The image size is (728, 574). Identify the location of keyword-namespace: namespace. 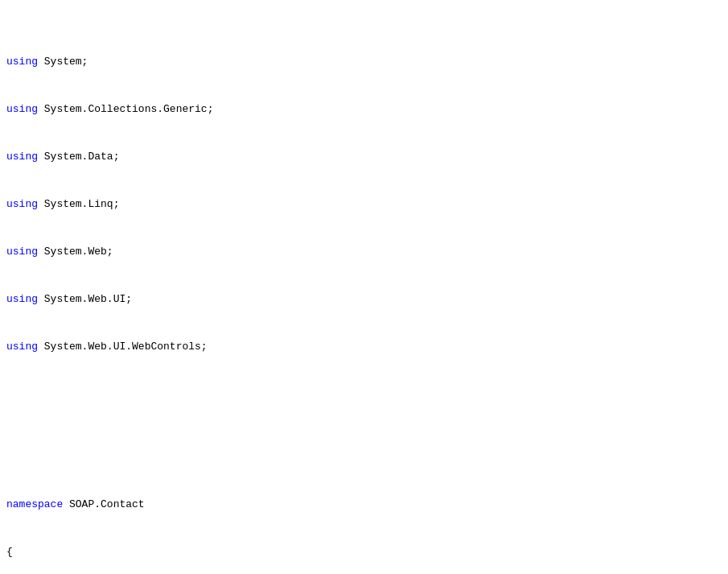
(35, 505).